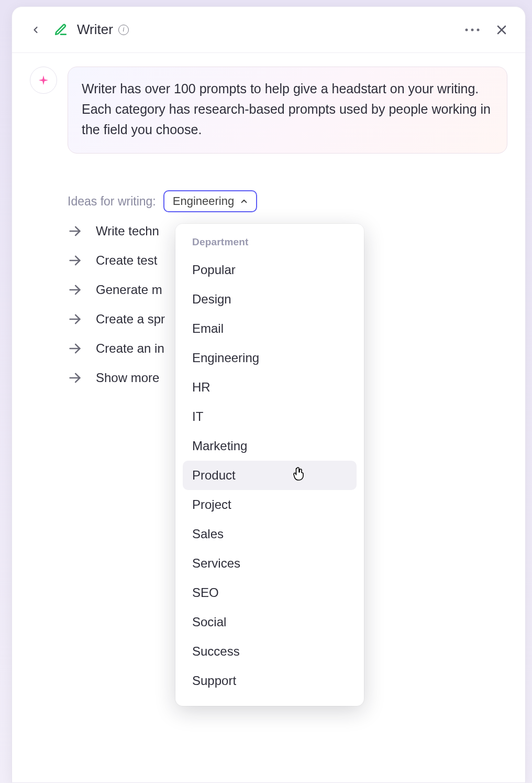  What do you see at coordinates (270, 681) in the screenshot?
I see `dropdown-option: Support` at bounding box center [270, 681].